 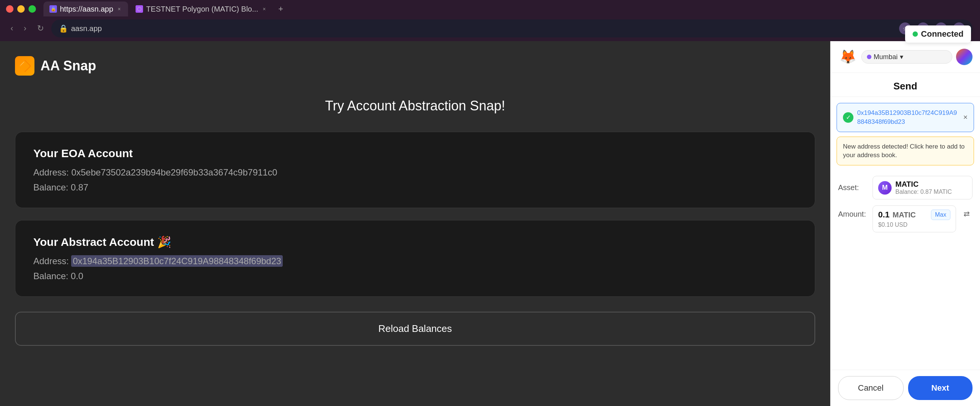 I want to click on connected-label: Connected, so click(x=942, y=34).